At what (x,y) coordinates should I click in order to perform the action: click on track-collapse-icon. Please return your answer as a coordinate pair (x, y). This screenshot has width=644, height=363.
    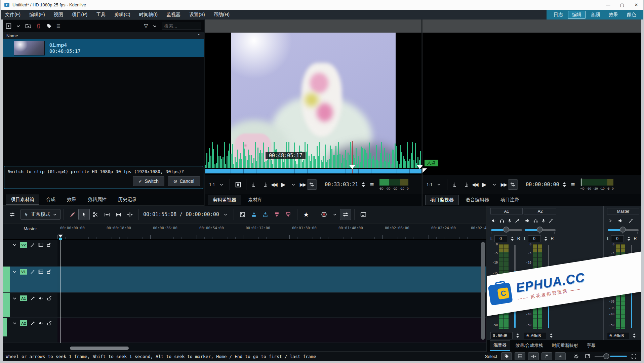
    Looking at the image, I should click on (15, 272).